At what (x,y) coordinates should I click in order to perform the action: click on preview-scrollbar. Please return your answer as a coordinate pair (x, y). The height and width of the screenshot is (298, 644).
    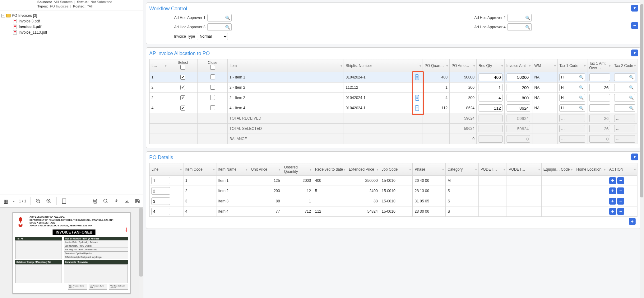
    Looking at the image, I should click on (141, 253).